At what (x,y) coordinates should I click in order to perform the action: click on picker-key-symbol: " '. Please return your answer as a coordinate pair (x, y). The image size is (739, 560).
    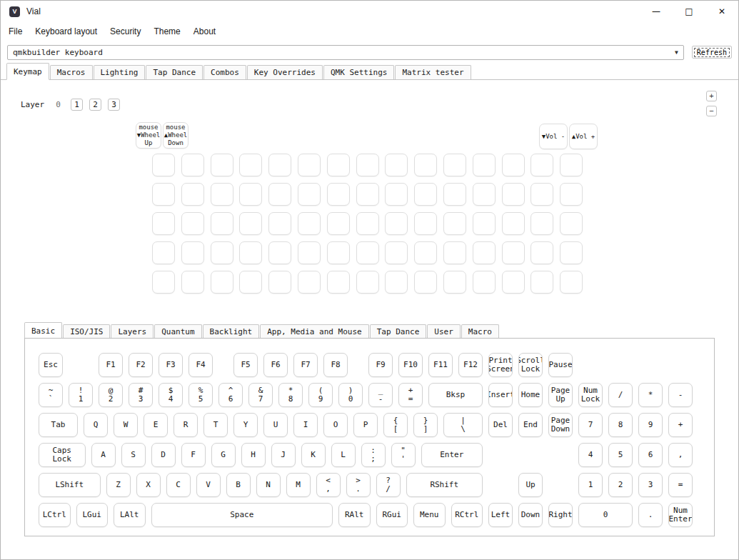
    Looking at the image, I should click on (403, 455).